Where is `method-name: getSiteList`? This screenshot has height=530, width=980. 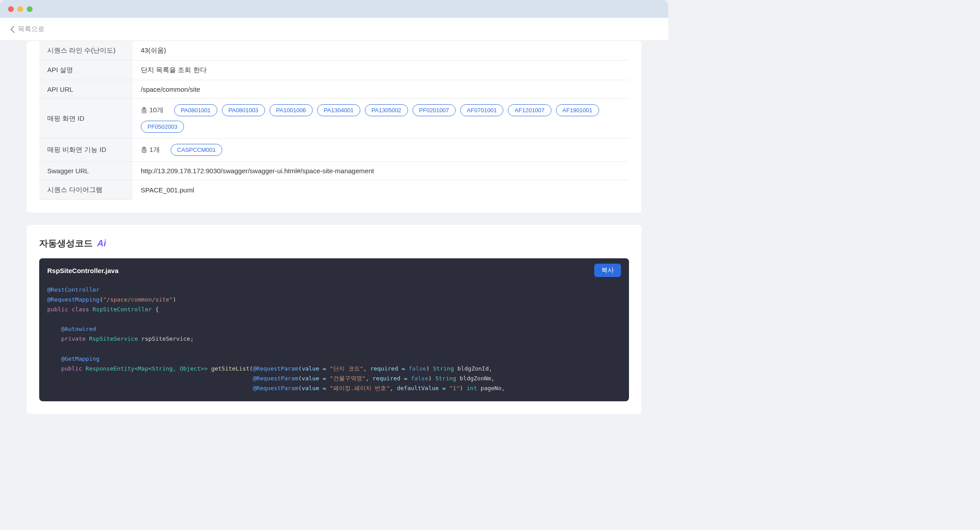 method-name: getSiteList is located at coordinates (230, 369).